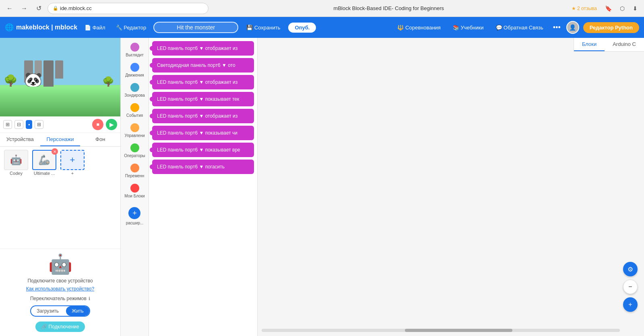  Describe the element at coordinates (76, 8) in the screenshot. I see `address-text: ide.mblock.cc` at that location.